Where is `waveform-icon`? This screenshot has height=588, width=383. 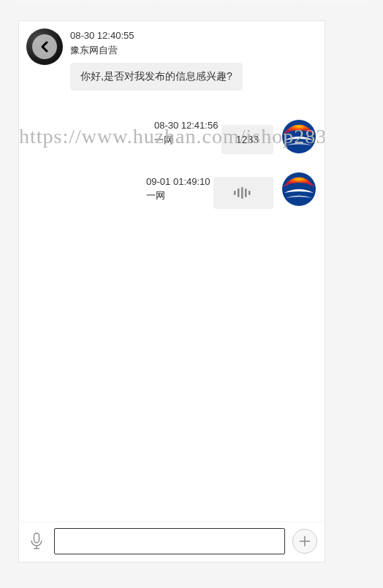 waveform-icon is located at coordinates (243, 193).